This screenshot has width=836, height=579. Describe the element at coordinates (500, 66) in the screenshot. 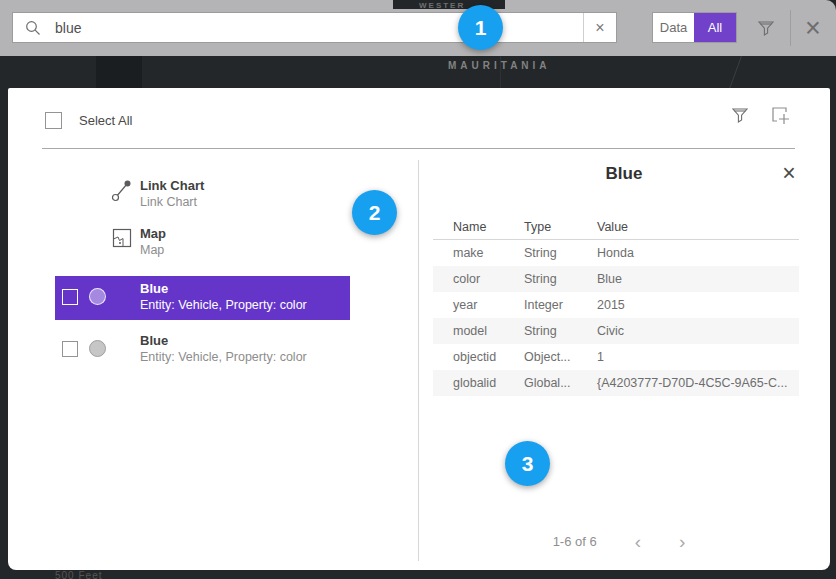

I see `map-label-mauritania: MAURITANIA` at that location.